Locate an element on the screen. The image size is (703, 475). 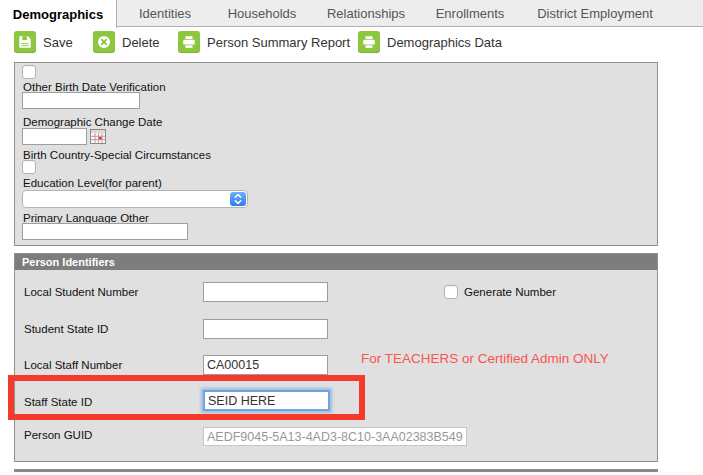
person-identifiers-header: Person Identifiers is located at coordinates (336, 262).